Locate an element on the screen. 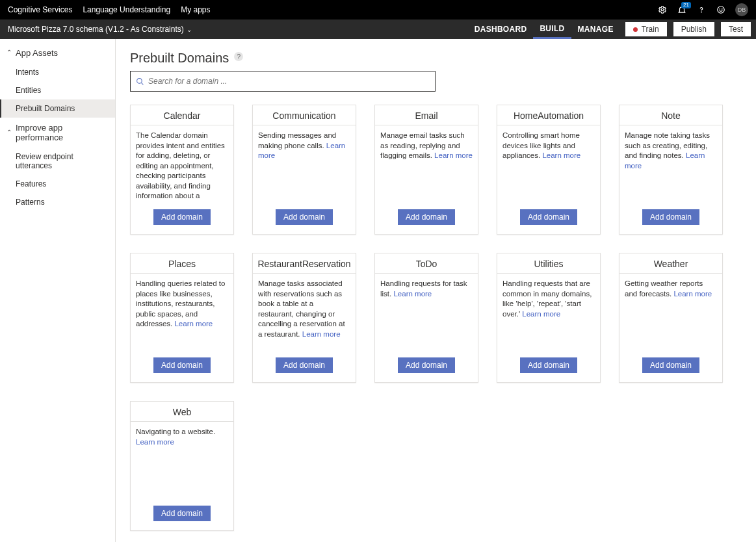 This screenshot has height=542, width=756. page-title: Prebuilt Domains is located at coordinates (179, 58).